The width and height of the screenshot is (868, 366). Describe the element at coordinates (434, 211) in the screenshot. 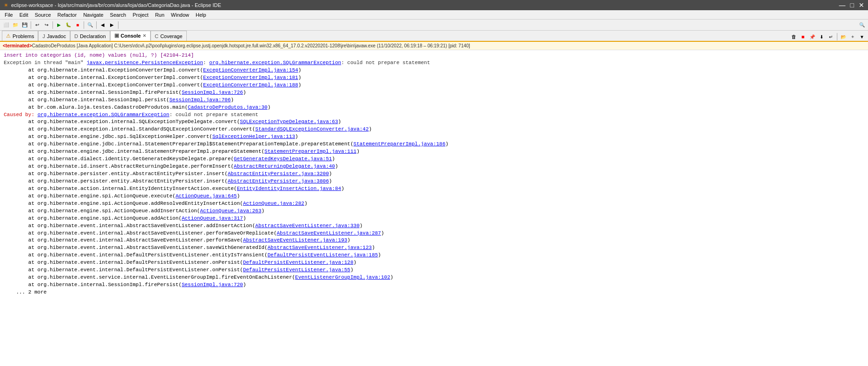

I see `stack-19: at org.hibernate.engine.spi.ActionQueue.…` at that location.